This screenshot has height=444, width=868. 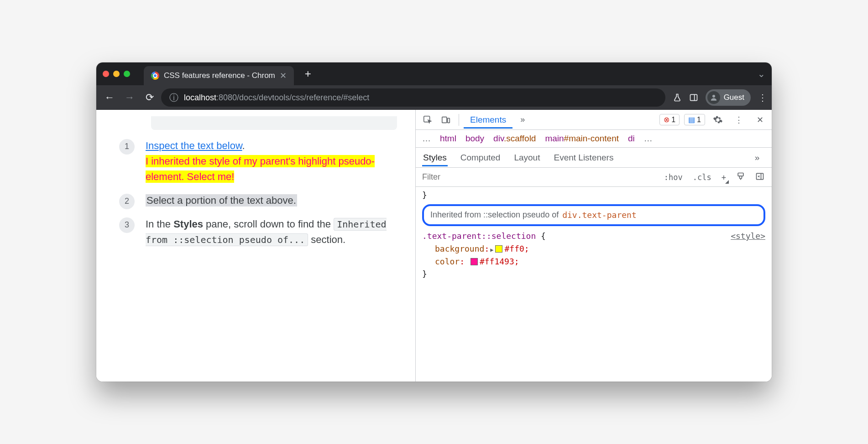 I want to click on toolbar: ← → ⟳ ⓘ localhost:8080/docs/devtools/css…, so click(x=434, y=98).